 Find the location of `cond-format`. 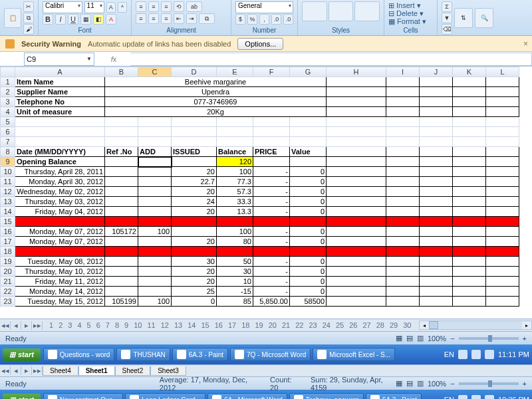

cond-format is located at coordinates (315, 11).